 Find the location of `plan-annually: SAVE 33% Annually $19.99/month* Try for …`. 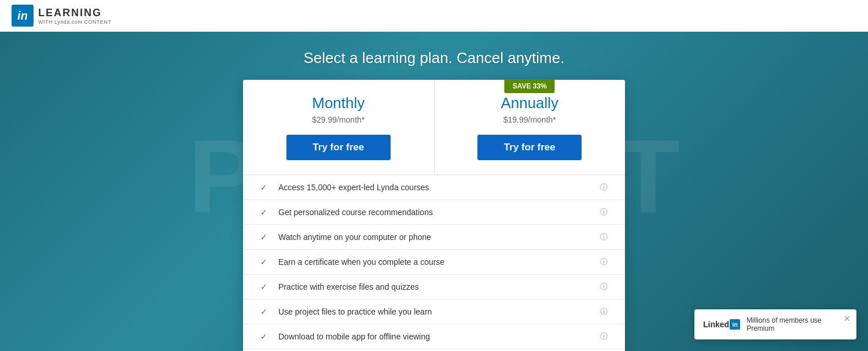

plan-annually: SAVE 33% Annually $19.99/month* Try for … is located at coordinates (530, 127).